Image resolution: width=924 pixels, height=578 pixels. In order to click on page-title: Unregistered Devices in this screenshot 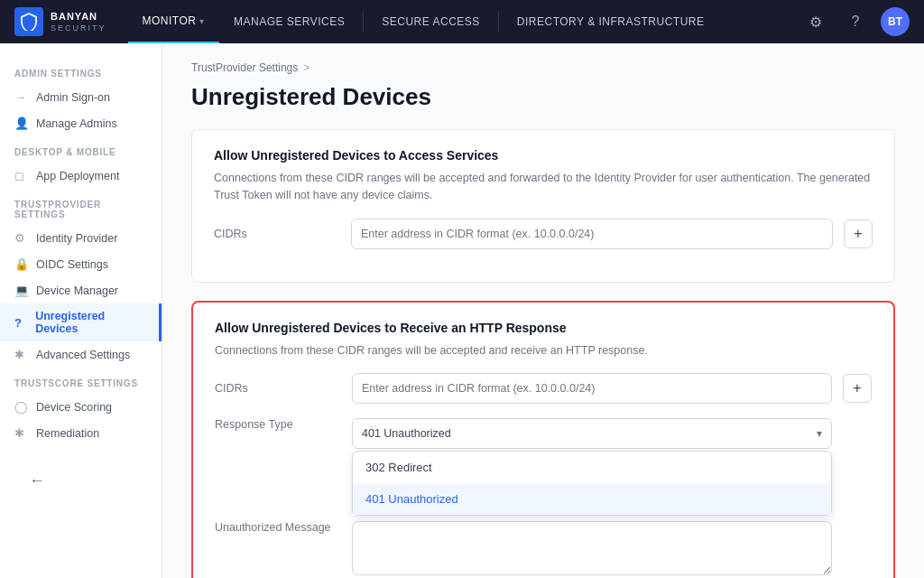, I will do `click(543, 98)`.